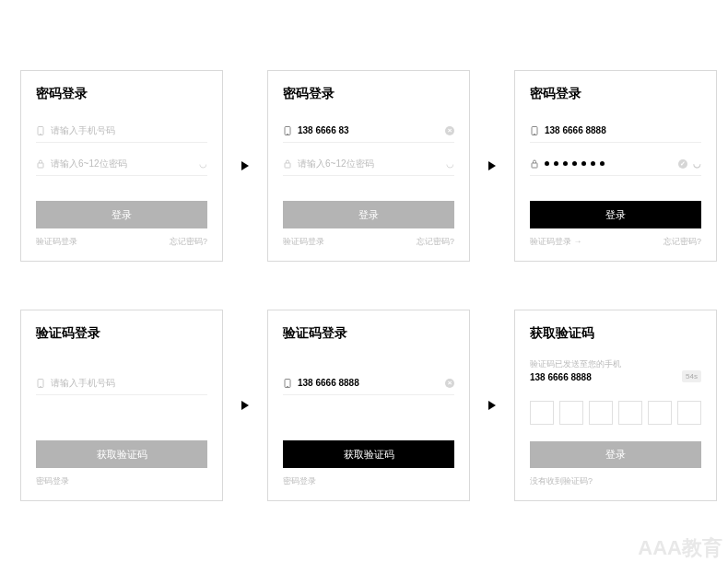  Describe the element at coordinates (575, 378) in the screenshot. I see `phone-display: 138 6666 8888` at that location.